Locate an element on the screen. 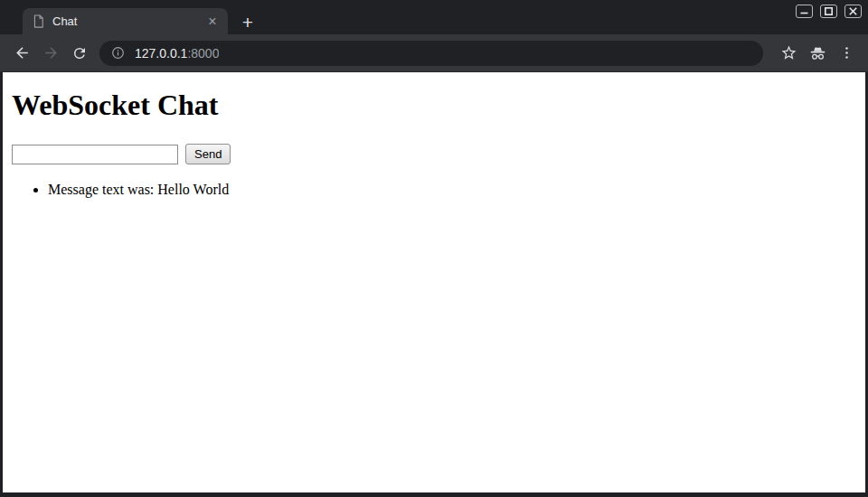  back-icon is located at coordinates (22, 52).